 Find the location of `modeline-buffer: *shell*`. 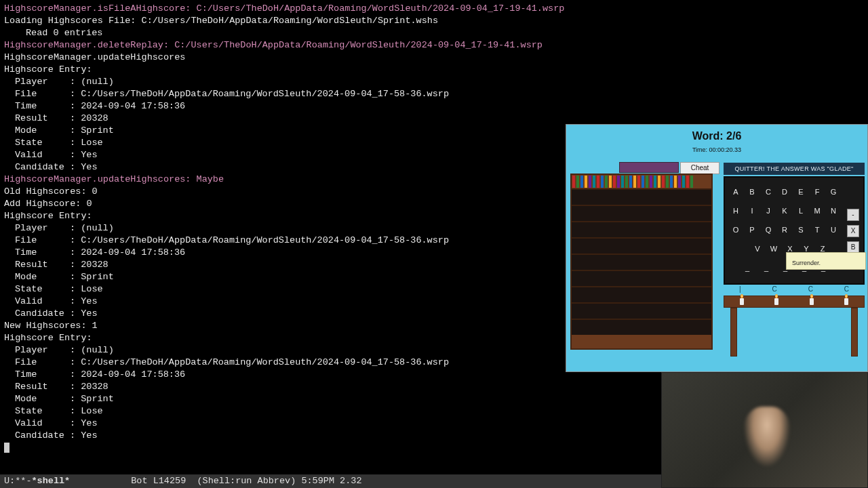

modeline-buffer: *shell* is located at coordinates (52, 481).